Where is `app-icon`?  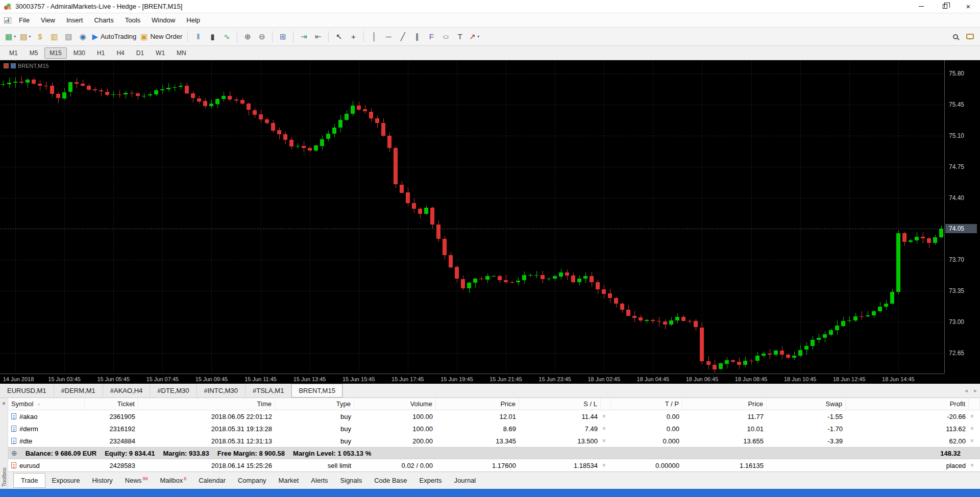
app-icon is located at coordinates (8, 7).